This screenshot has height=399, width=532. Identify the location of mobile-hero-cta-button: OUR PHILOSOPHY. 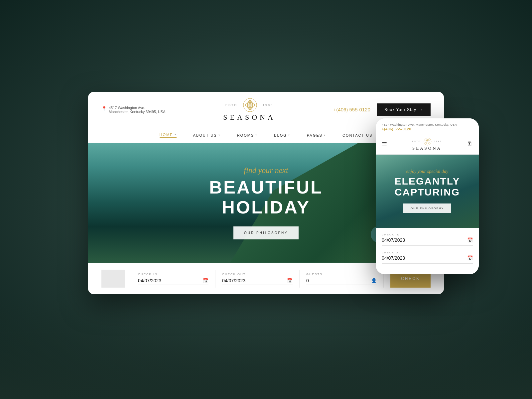
(427, 208).